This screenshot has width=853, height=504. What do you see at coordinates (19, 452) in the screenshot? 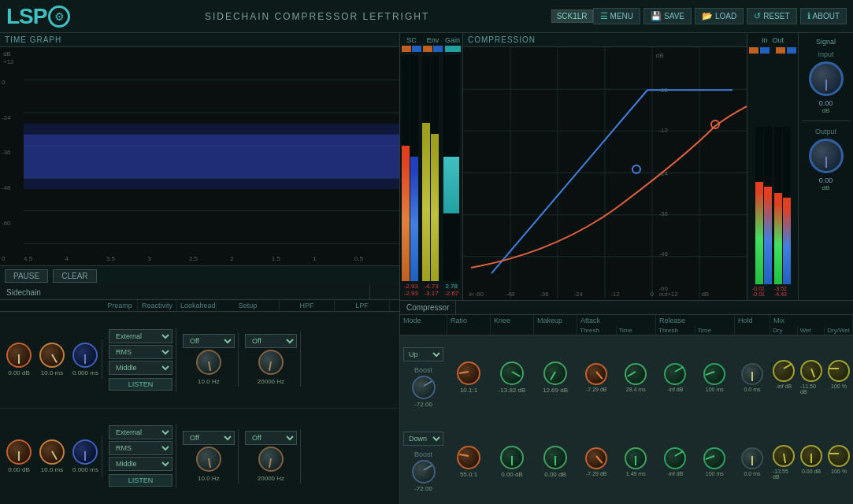
I see `down-preamp-knob` at bounding box center [19, 452].